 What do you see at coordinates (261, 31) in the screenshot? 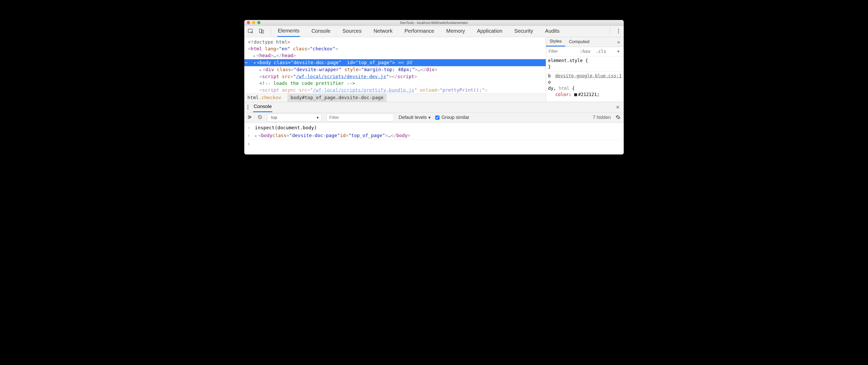
I see `device-toggle-icon` at bounding box center [261, 31].